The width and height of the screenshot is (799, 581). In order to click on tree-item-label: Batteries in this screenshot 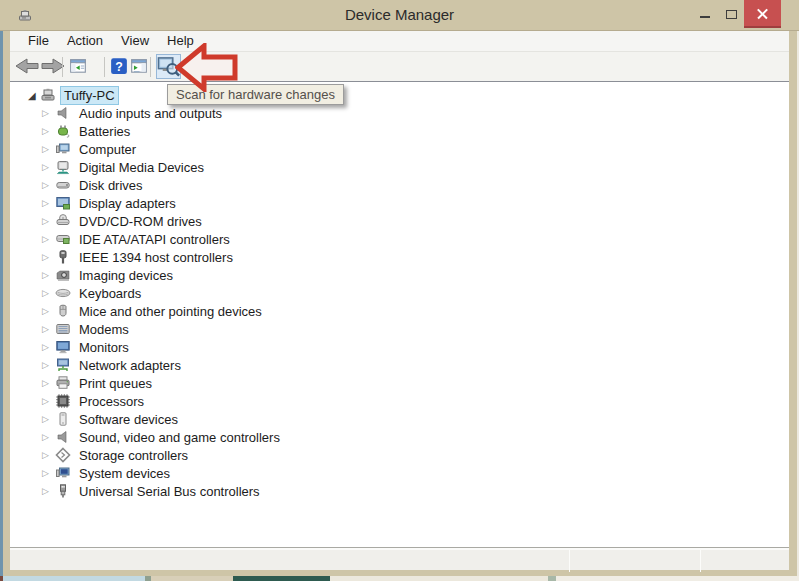, I will do `click(104, 132)`.